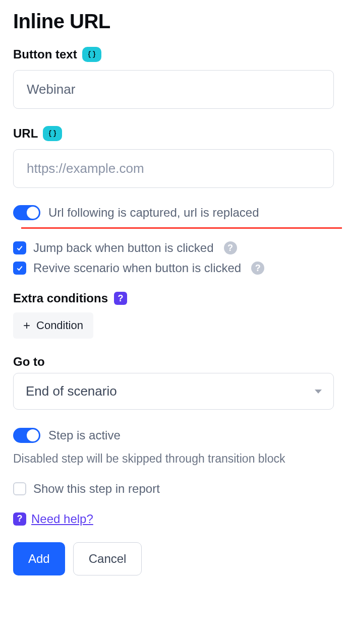 The image size is (347, 644). I want to click on need-help-link: Need help?, so click(63, 519).